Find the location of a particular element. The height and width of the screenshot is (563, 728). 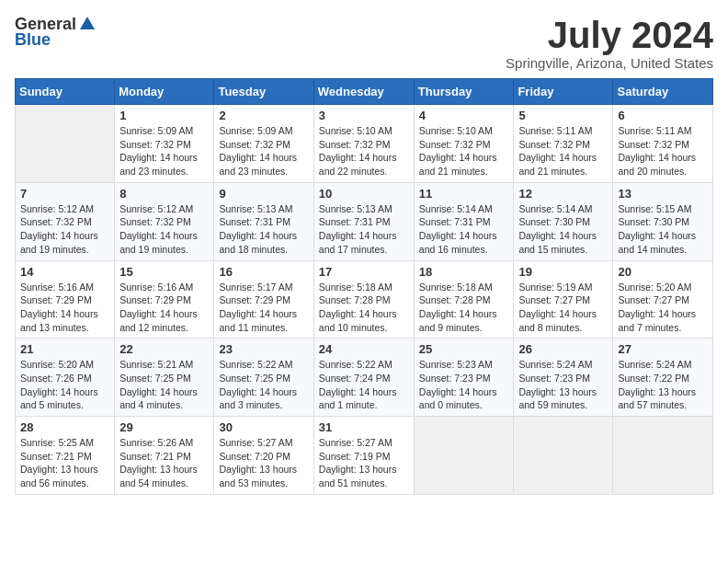

day-number: 2 is located at coordinates (263, 116).